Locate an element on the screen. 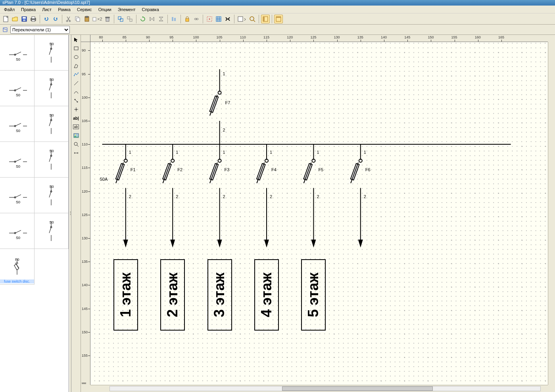 This screenshot has width=555, height=392. svg-text: ×2 is located at coordinates (100, 19).